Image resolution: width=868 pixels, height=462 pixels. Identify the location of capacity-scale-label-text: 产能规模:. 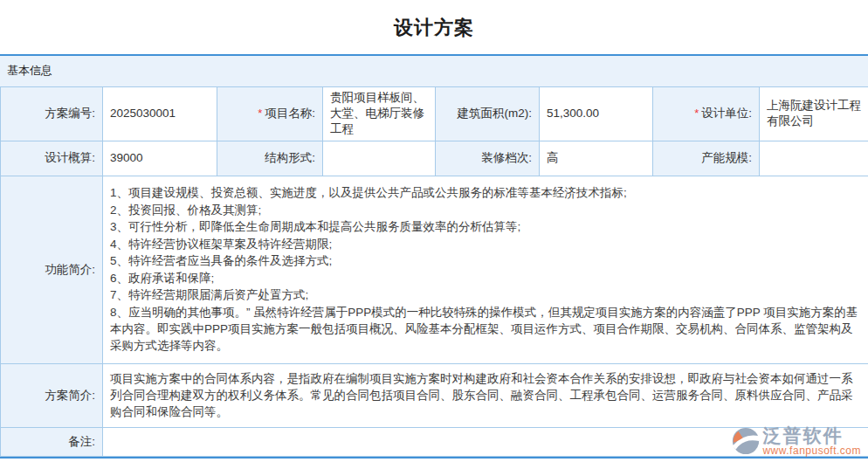
(727, 157).